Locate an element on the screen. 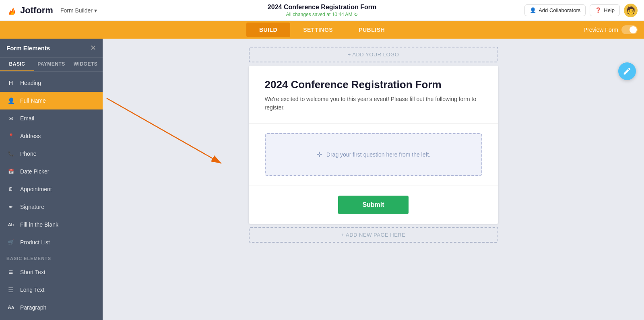 The height and width of the screenshot is (320, 644). sidebar-item-long-text: Long Text is located at coordinates (52, 290).